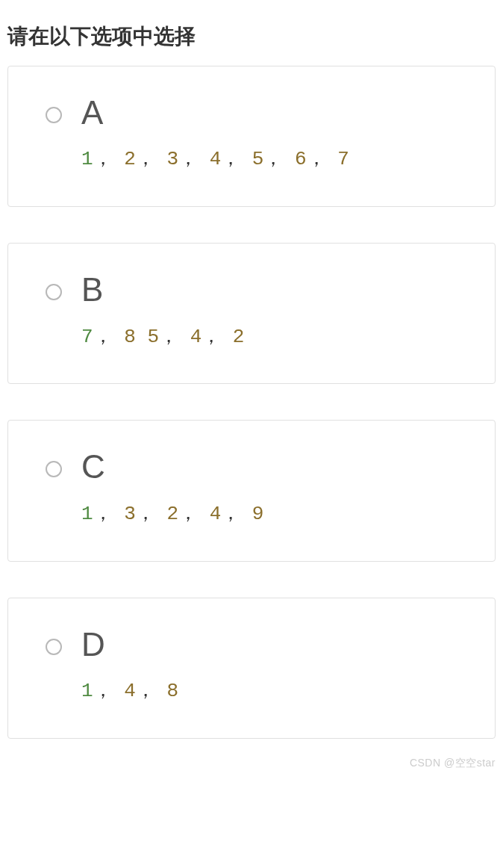  What do you see at coordinates (452, 763) in the screenshot?
I see `watermark-text: CSDN @空空star` at bounding box center [452, 763].